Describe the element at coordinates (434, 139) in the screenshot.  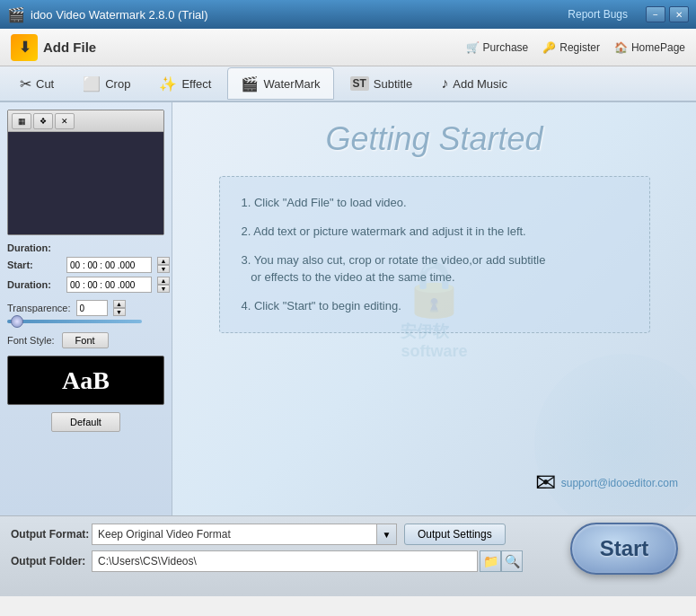
I see `getting-started-title: Getting Started` at that location.